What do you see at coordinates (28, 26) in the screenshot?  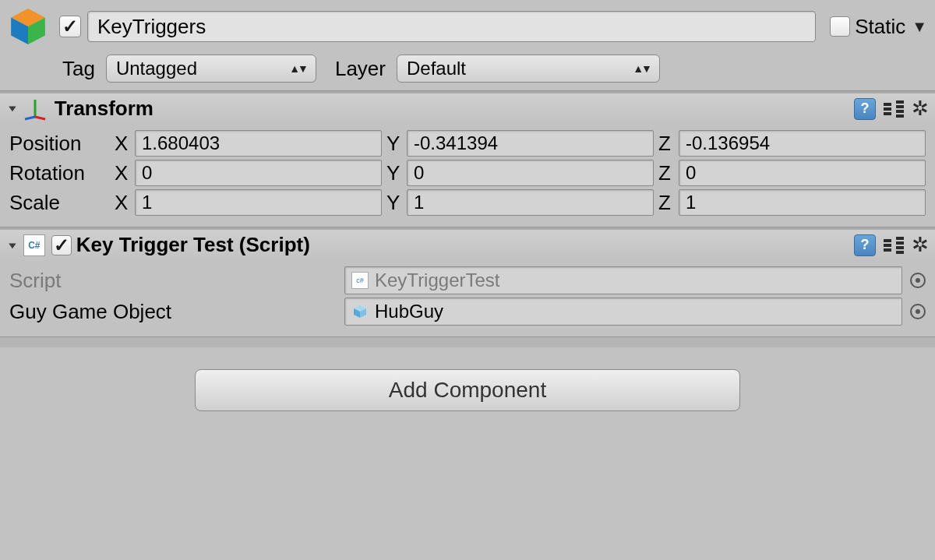 I see `gameobject-cube-icon` at bounding box center [28, 26].